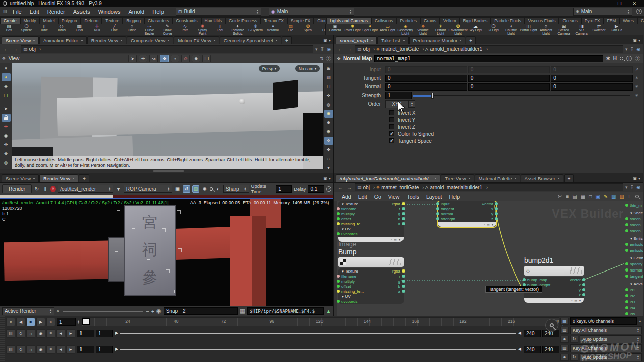  I want to click on pane-tab: Motion FX View, so click(196, 40).